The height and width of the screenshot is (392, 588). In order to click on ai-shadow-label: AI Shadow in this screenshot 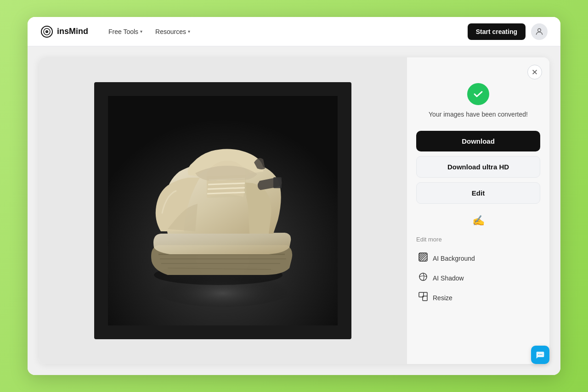, I will do `click(448, 278)`.